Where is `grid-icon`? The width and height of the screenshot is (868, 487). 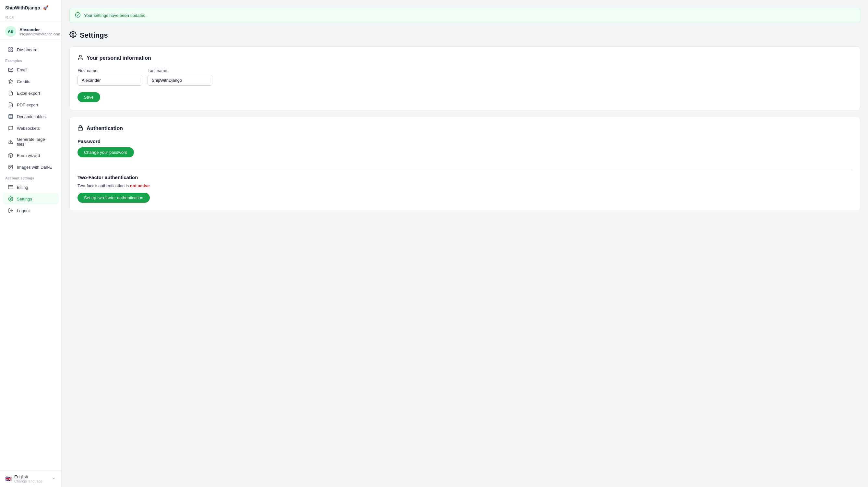 grid-icon is located at coordinates (11, 50).